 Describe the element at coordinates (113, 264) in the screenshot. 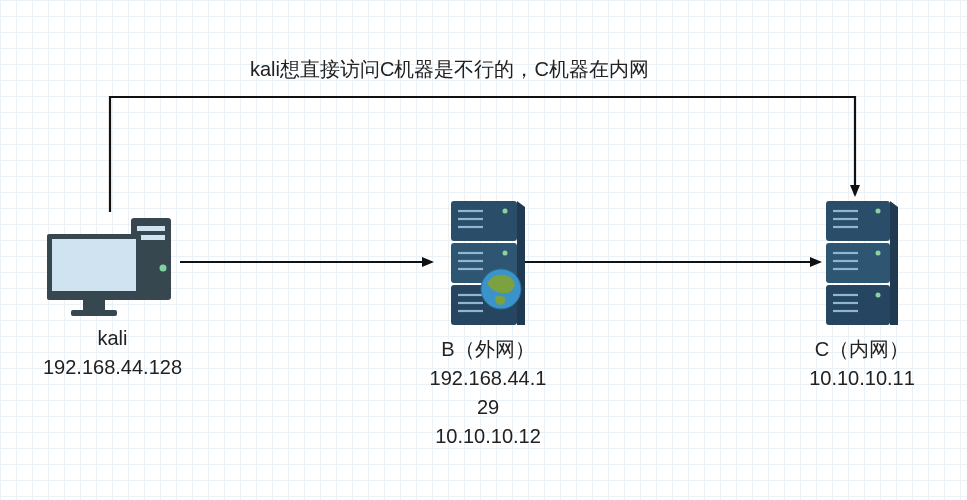

I see `workstation-icon` at that location.